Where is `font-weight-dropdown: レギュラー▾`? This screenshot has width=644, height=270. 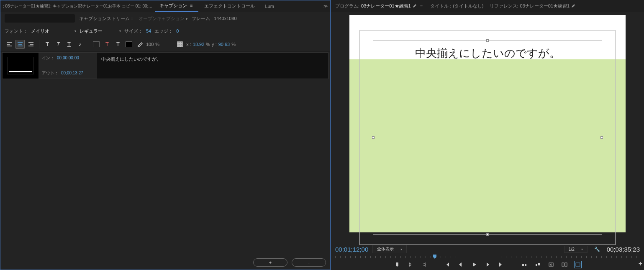 font-weight-dropdown: レギュラー▾ is located at coordinates (100, 31).